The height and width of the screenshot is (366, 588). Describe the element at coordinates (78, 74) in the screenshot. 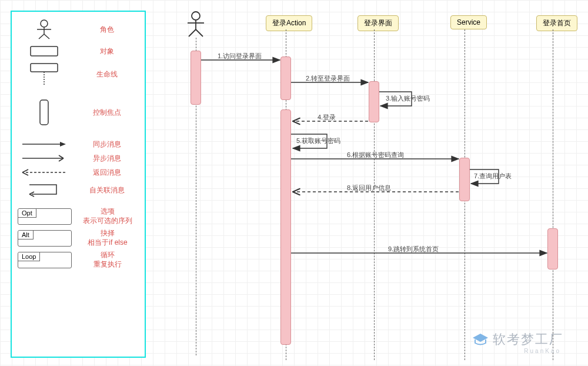

I see `legend-lifeline: 生命线` at that location.